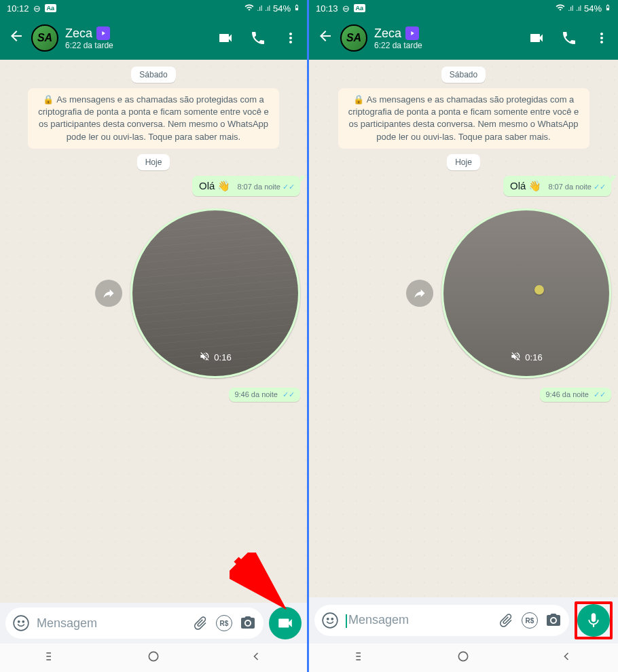 The image size is (618, 672). What do you see at coordinates (153, 38) in the screenshot?
I see `chat-header: SA Zeca 6:22 da tarde` at bounding box center [153, 38].